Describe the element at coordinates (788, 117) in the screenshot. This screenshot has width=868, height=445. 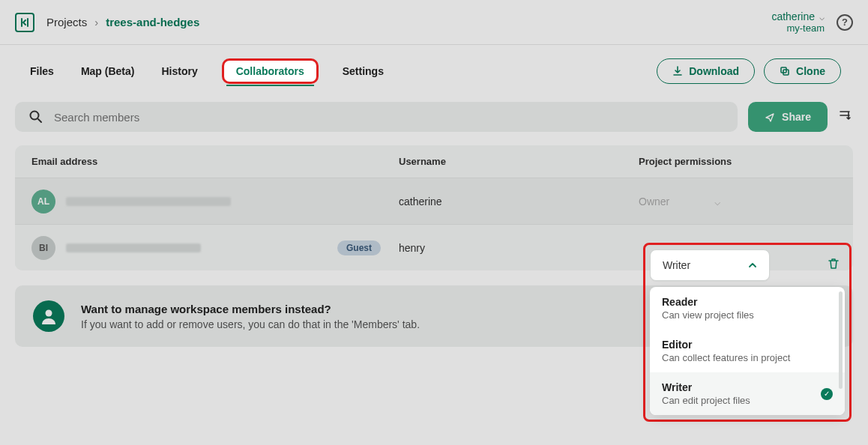
I see `share-button: Share` at that location.